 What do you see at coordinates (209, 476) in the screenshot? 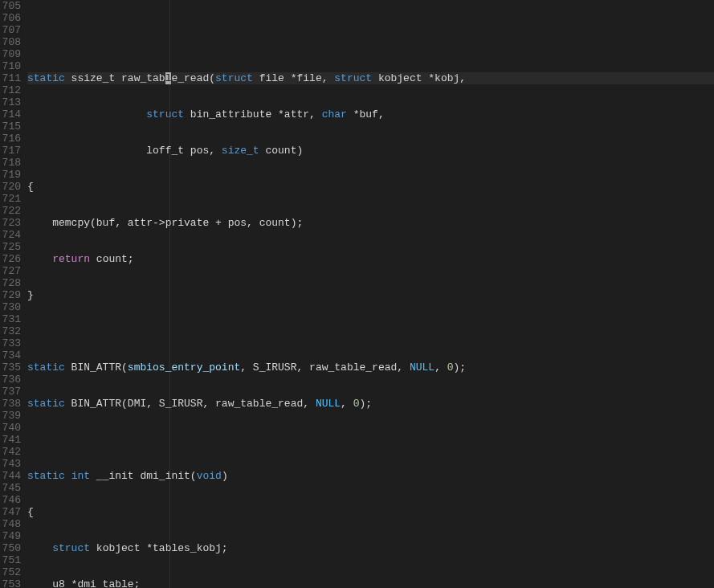
I see `keyword: void` at bounding box center [209, 476].